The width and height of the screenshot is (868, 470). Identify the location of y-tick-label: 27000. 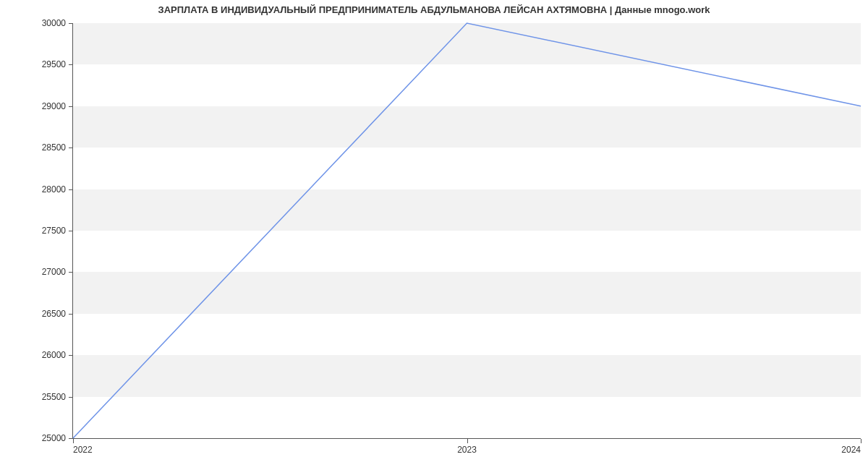
(54, 272).